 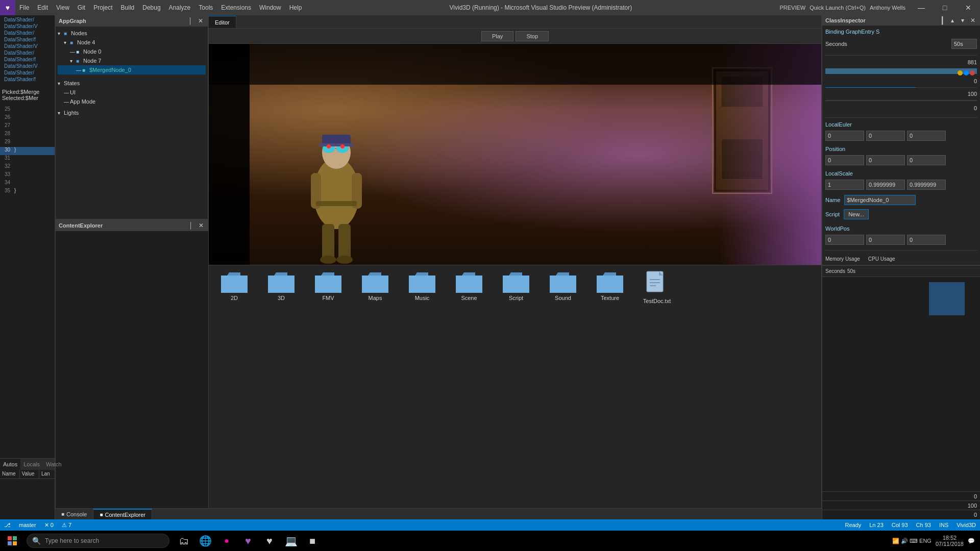 I want to click on class-inspector-header: ClassInspector ┃ ▴ ▾ ✕, so click(x=901, y=20).